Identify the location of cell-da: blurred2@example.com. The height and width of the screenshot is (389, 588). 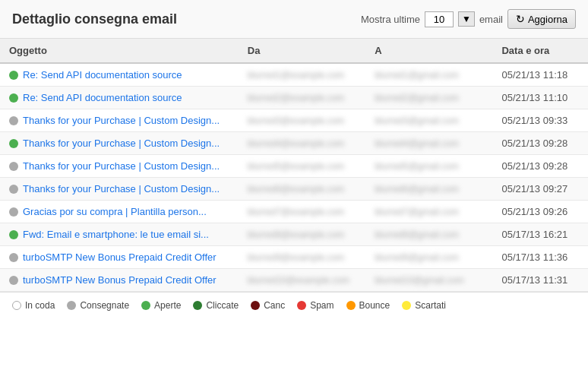
(302, 98).